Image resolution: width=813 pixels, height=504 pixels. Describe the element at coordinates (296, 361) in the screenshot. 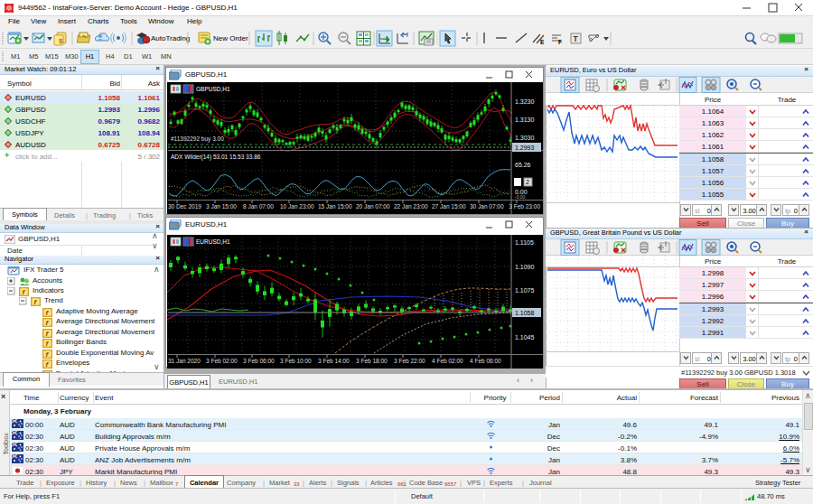

I see `svg-text: 3 Feb 10:00` at that location.